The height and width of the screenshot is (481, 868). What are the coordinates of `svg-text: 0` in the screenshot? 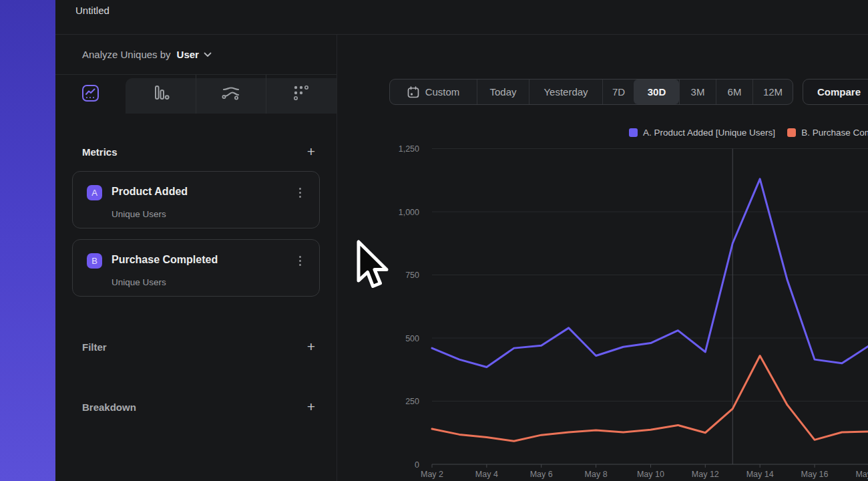 It's located at (417, 465).